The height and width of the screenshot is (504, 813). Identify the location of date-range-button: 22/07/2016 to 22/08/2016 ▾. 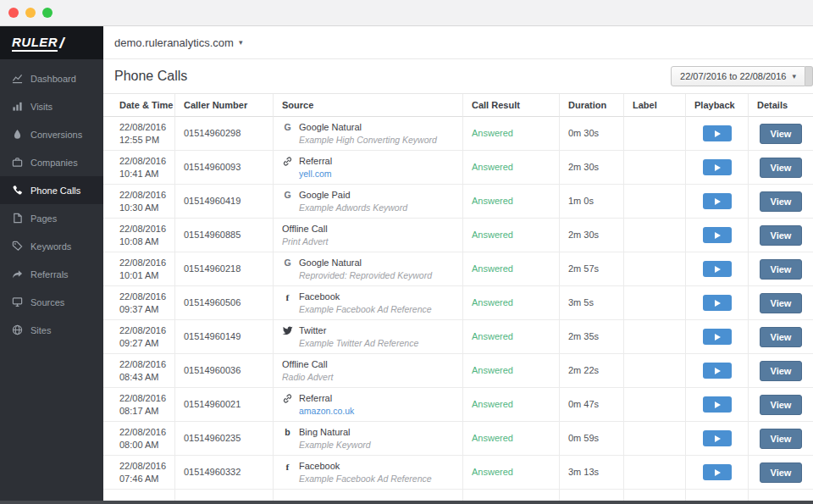
(738, 76).